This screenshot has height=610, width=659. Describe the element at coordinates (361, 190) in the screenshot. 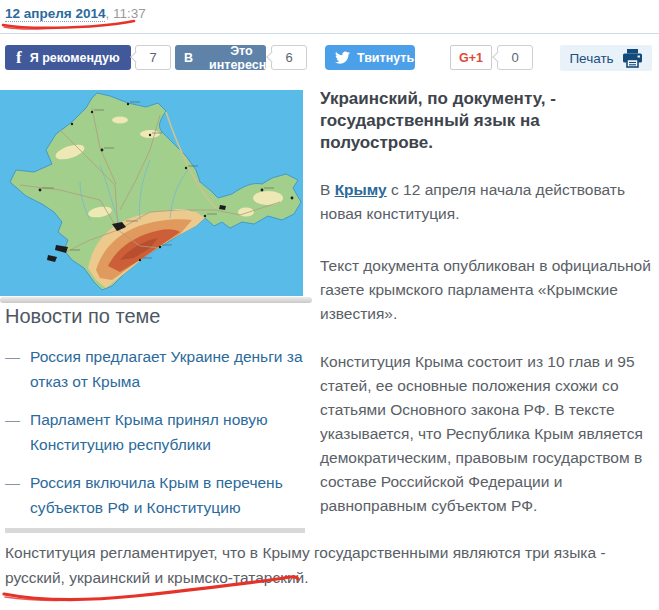

I see `crimea-inline-link: Крыму` at that location.